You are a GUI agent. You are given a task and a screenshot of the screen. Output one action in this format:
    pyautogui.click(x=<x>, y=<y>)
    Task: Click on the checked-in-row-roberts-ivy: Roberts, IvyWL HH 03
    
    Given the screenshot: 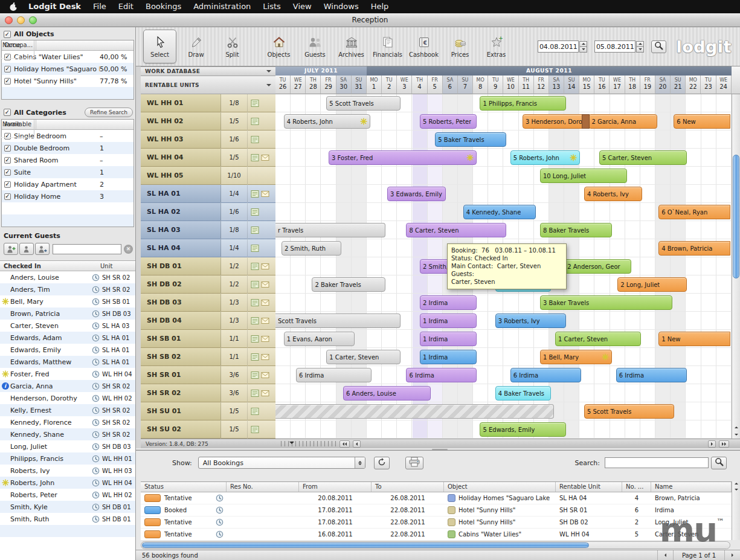 What is the action you would take?
    pyautogui.click(x=68, y=471)
    